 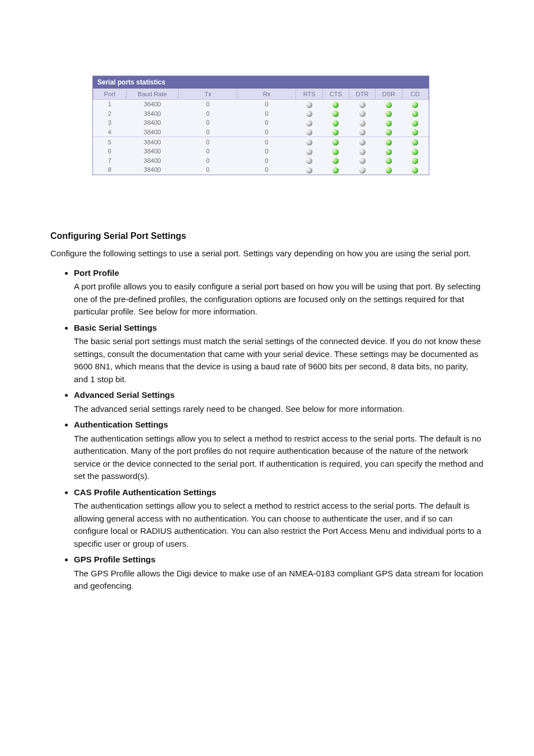 I want to click on cell-port: 6, so click(x=110, y=151).